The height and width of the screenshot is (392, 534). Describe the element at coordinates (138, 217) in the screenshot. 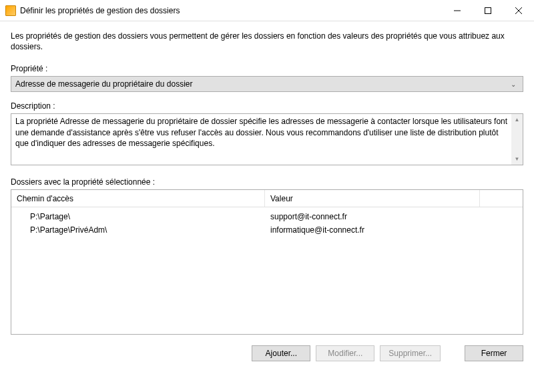

I see `cell-path: P:\Partage\` at that location.